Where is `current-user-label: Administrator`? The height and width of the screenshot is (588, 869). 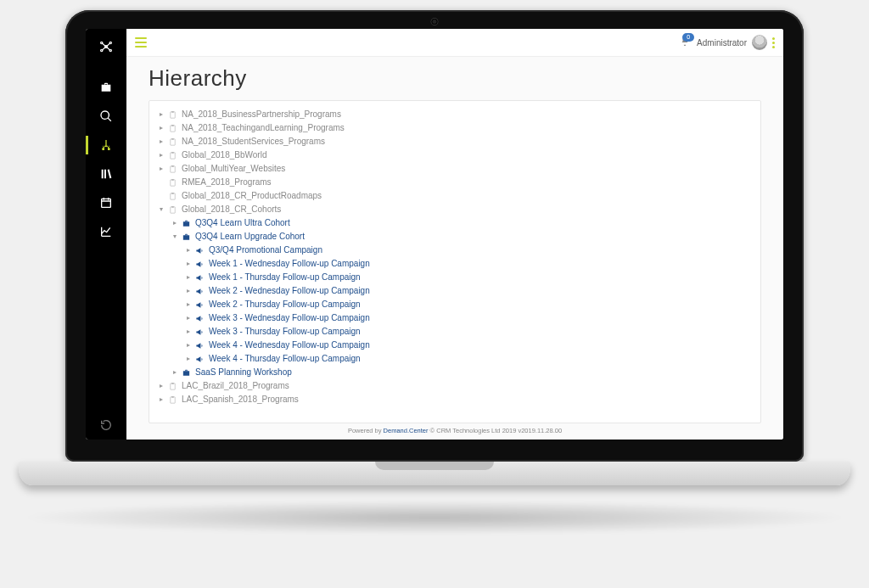
current-user-label: Administrator is located at coordinates (721, 42).